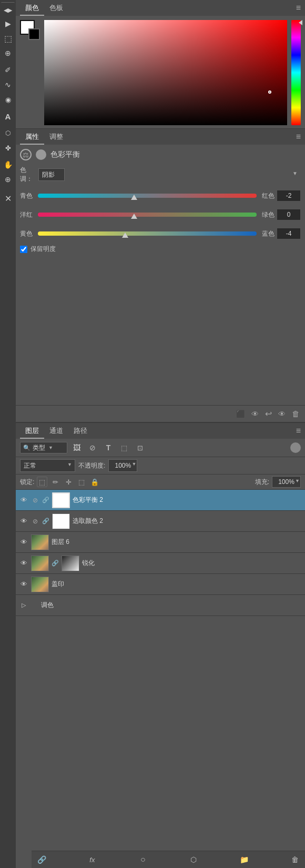 The height and width of the screenshot is (868, 305). I want to click on green-label: 绿色, so click(267, 215).